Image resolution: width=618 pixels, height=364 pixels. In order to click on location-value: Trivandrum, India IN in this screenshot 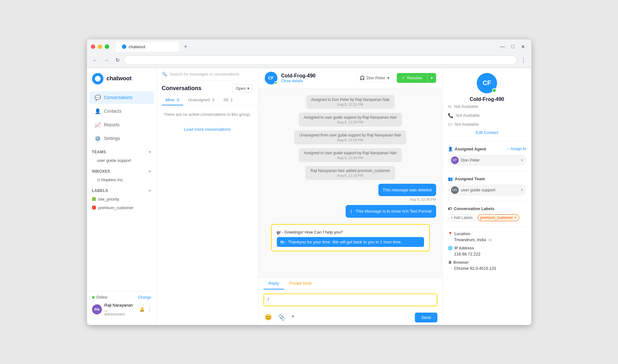, I will do `click(487, 240)`.